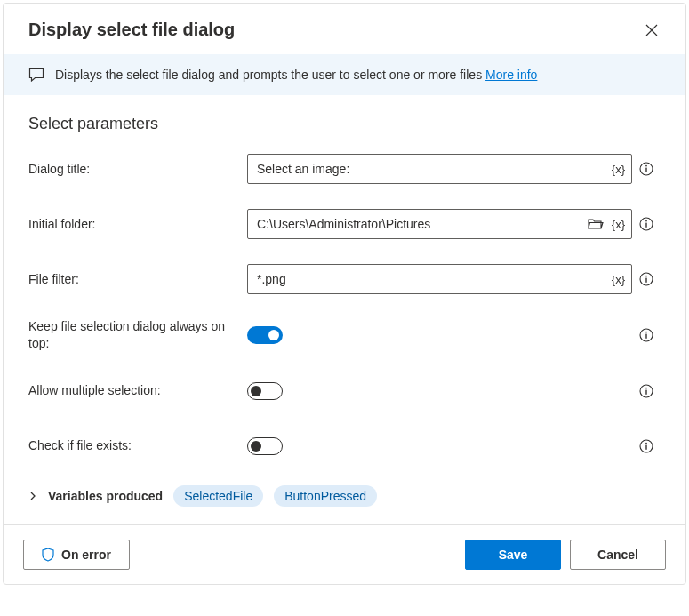 The width and height of the screenshot is (689, 616). I want to click on variables-label: Variables produced, so click(105, 496).